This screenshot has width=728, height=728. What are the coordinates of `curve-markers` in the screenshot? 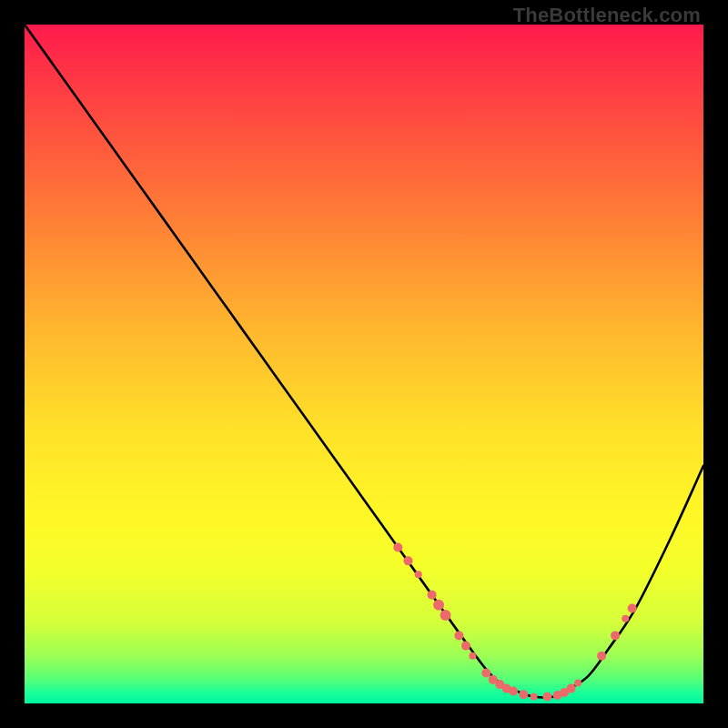 It's located at (515, 622).